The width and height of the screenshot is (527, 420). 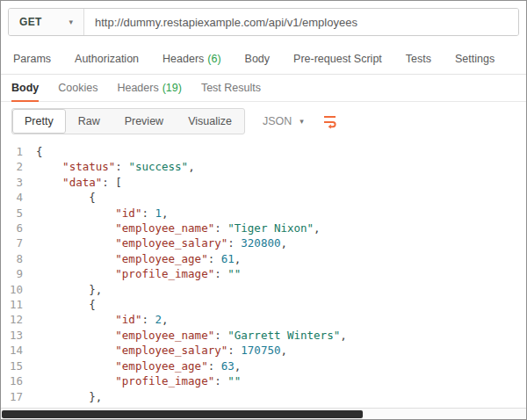 What do you see at coordinates (18, 290) in the screenshot?
I see `line-number: 10` at bounding box center [18, 290].